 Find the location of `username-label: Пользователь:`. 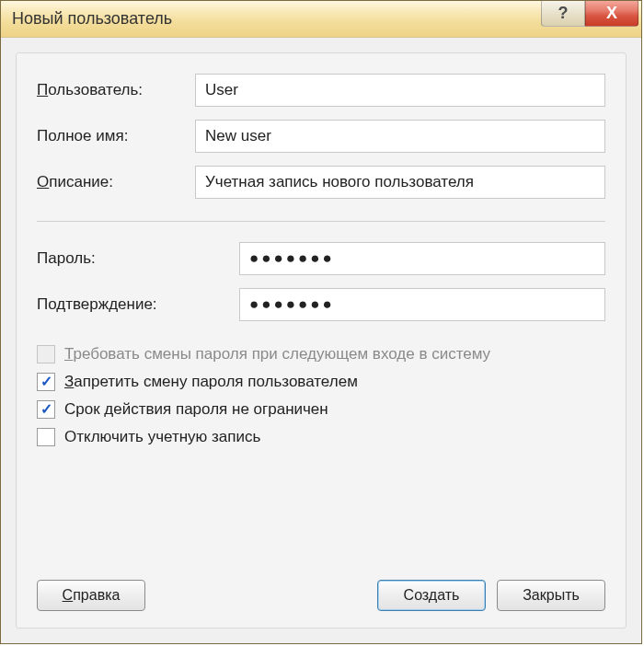

username-label: Пользователь: is located at coordinates (116, 90).